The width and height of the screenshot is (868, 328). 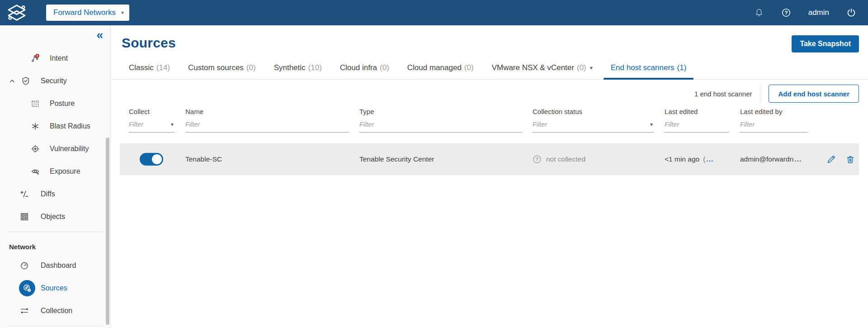 I want to click on collection-sliders-icon, so click(x=24, y=311).